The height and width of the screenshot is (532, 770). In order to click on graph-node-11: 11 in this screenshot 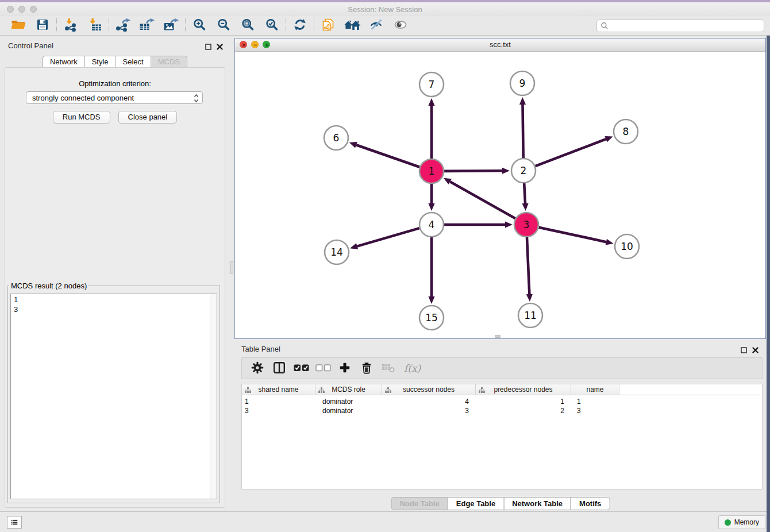, I will do `click(530, 315)`.